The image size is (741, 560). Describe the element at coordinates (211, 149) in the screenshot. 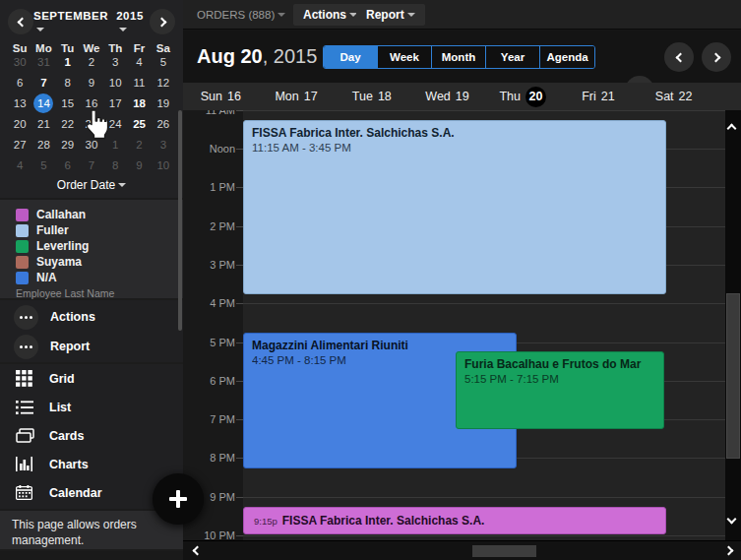

I see `time-label: Noon` at that location.